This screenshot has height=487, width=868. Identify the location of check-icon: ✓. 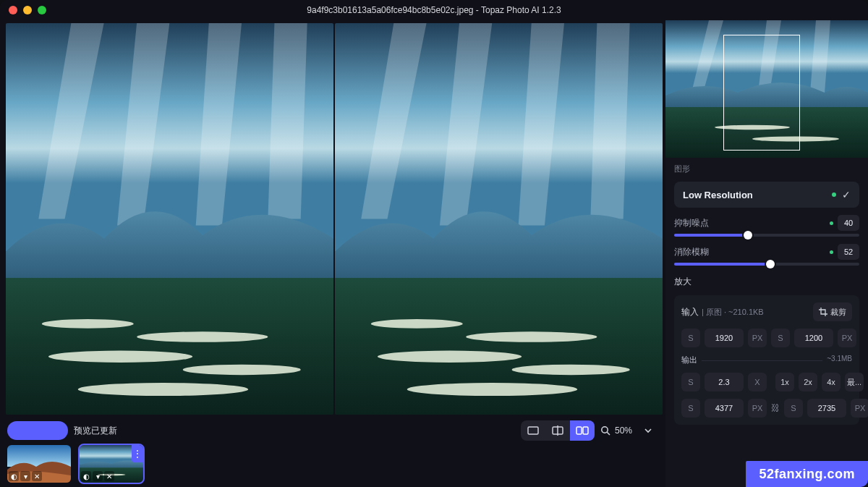
(846, 195).